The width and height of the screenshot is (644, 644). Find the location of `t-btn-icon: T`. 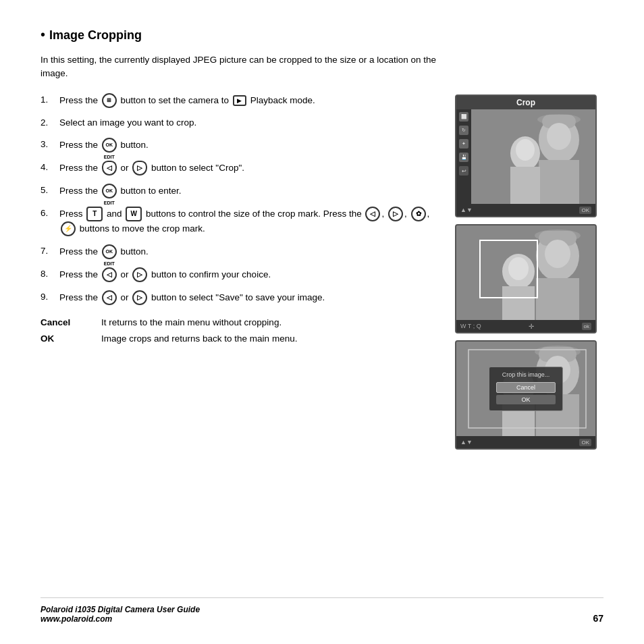

t-btn-icon: T is located at coordinates (95, 214).